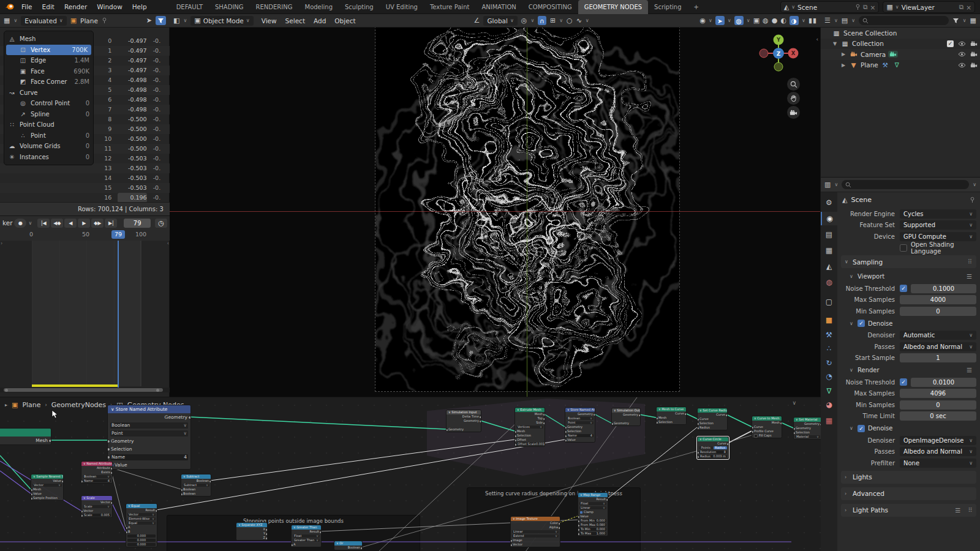 The height and width of the screenshot is (551, 980). I want to click on list-icon: ☰, so click(970, 277).